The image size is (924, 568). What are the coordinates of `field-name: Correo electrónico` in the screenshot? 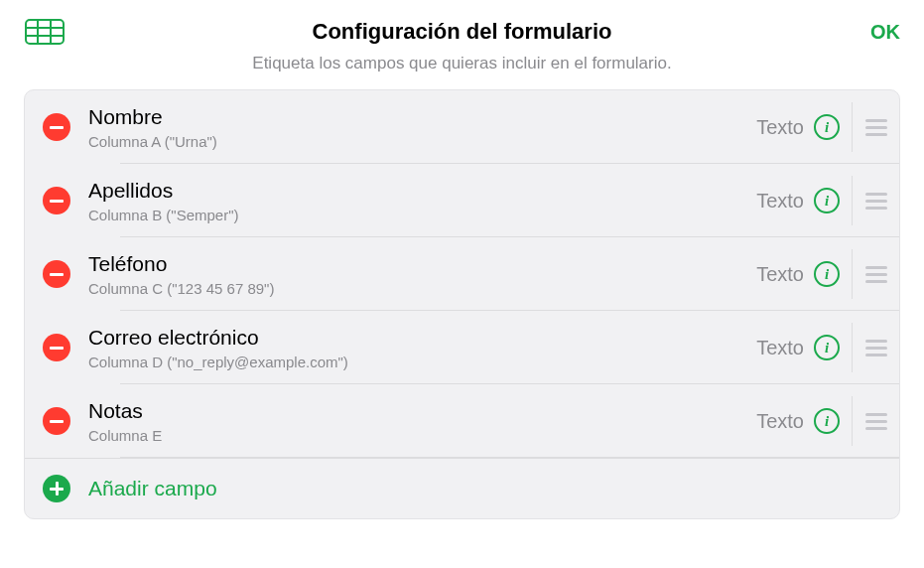 It's located at (423, 338).